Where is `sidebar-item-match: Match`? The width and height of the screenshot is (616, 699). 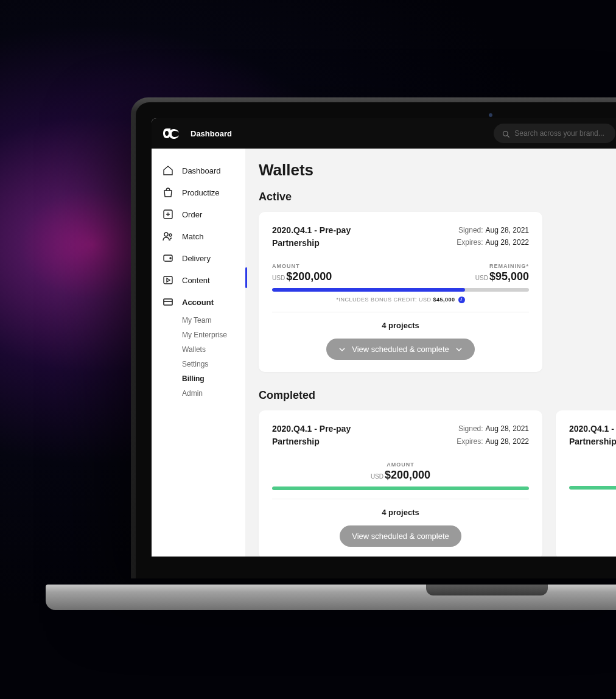
sidebar-item-match: Match is located at coordinates (198, 236).